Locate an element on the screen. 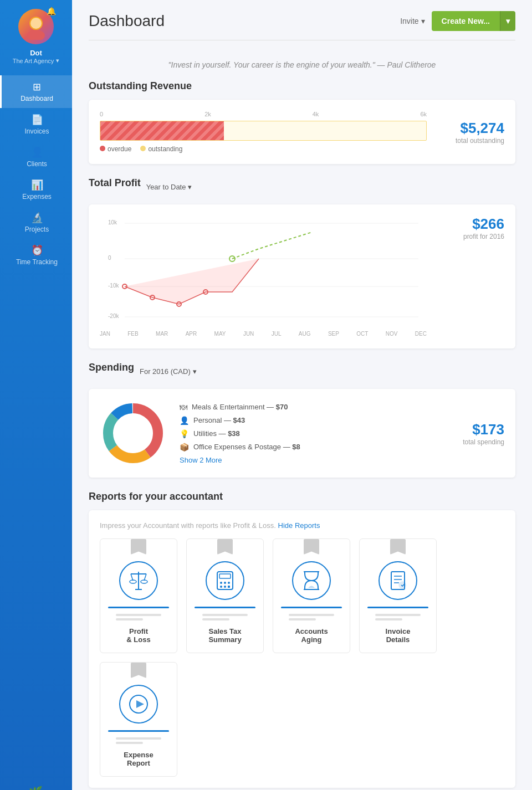 This screenshot has width=532, height=790. balance-scale-icon is located at coordinates (139, 581).